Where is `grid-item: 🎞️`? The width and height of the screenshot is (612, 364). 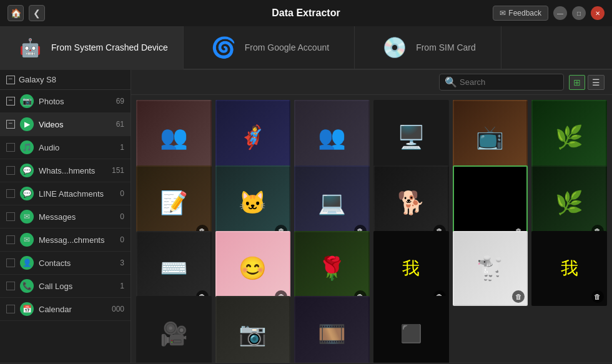
grid-item: 🎞️ is located at coordinates (332, 330).